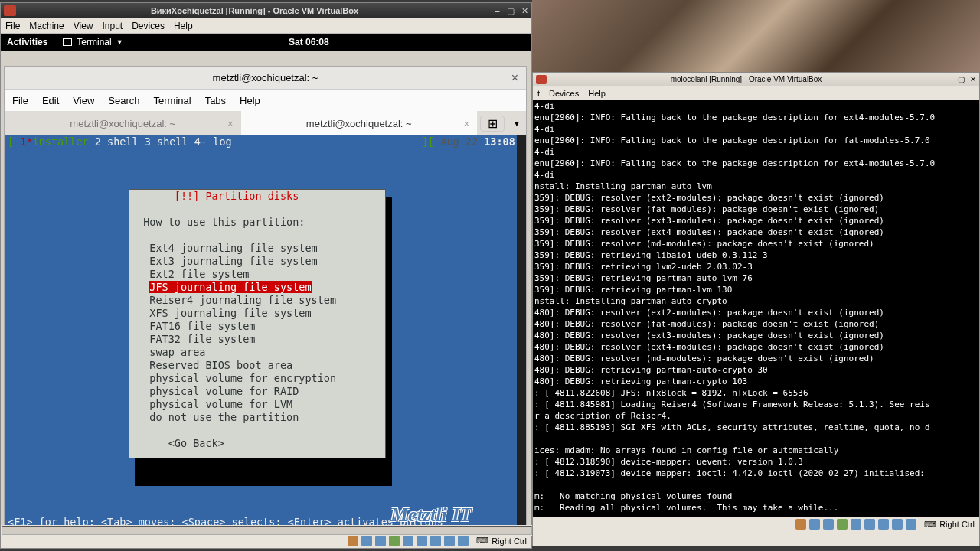 Image resolution: width=980 pixels, height=551 pixels. I want to click on fs-option: FAT32 file system, so click(202, 339).